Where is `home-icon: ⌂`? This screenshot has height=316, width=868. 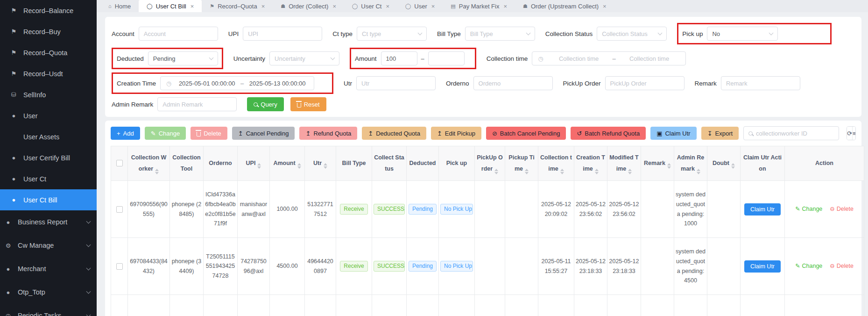
home-icon: ⌂ is located at coordinates (110, 6).